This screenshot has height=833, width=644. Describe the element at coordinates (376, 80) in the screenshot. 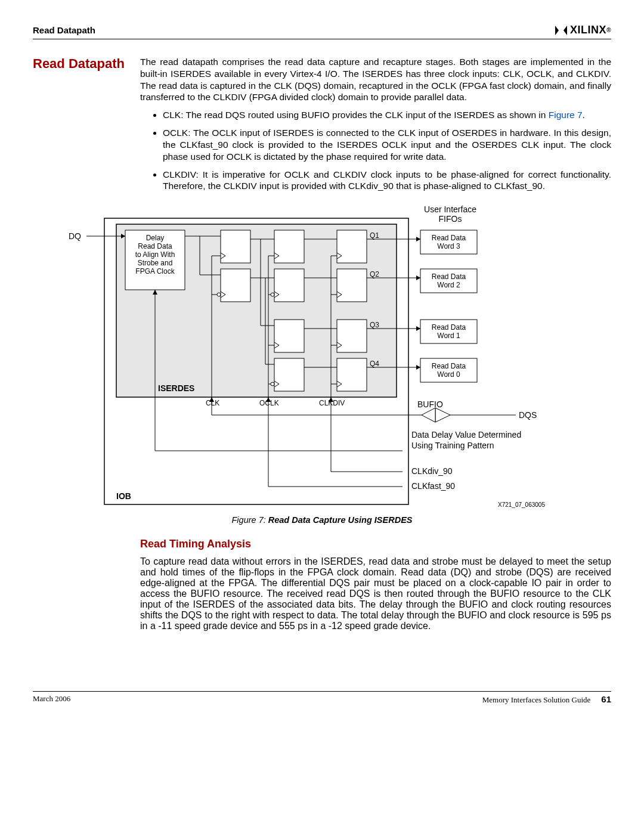

I see `intro-paragraph: The read datapath comprises the read dat…` at that location.